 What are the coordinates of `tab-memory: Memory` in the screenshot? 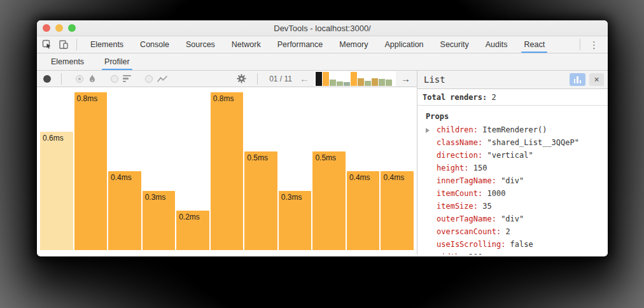 It's located at (354, 45).